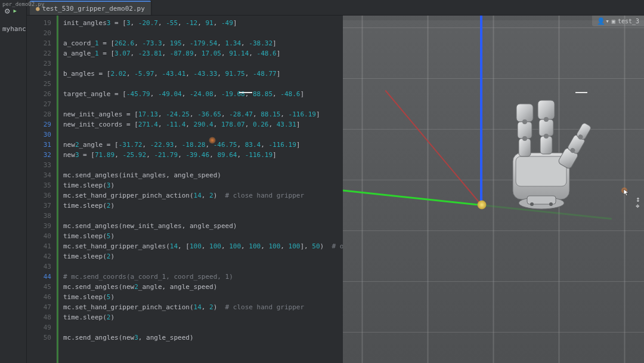 Image resolution: width=644 pixels, height=363 pixels. What do you see at coordinates (7, 11) in the screenshot?
I see `gear-icon: ⚙` at bounding box center [7, 11].